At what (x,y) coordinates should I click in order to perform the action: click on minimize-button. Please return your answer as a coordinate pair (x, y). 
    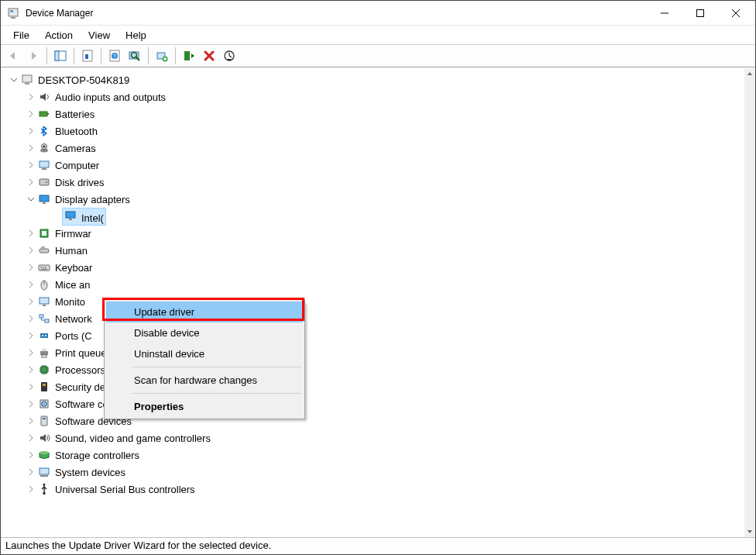
    Looking at the image, I should click on (665, 13).